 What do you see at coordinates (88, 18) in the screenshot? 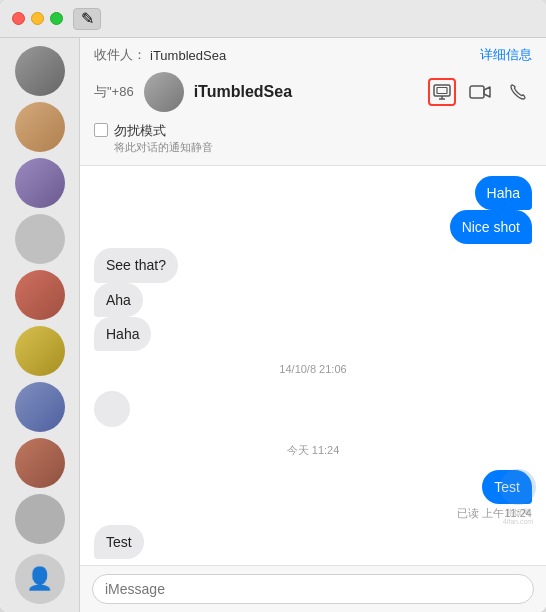
I see `compose-icon: ✎` at bounding box center [88, 18].